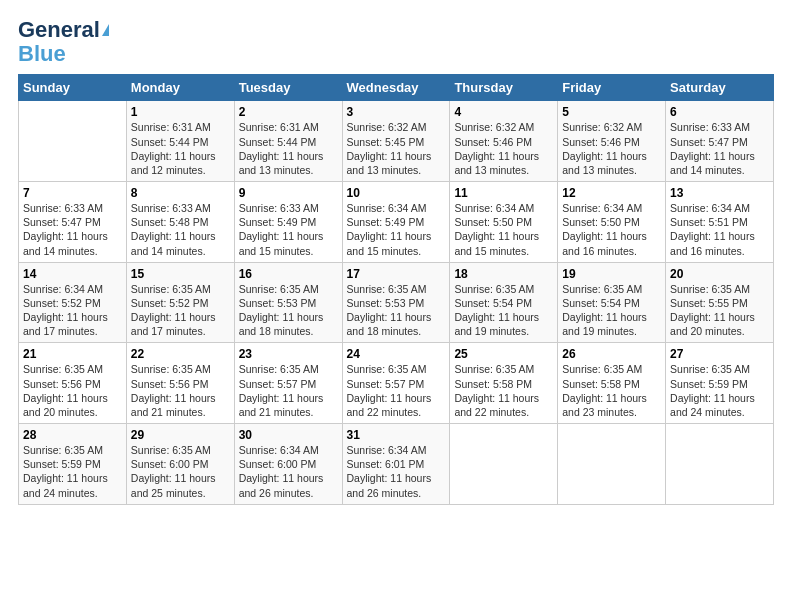  What do you see at coordinates (504, 384) in the screenshot?
I see `calendar-cell: 25Sunrise: 6:35 AMSunset: 5:58 PMDayligh…` at bounding box center [504, 384].